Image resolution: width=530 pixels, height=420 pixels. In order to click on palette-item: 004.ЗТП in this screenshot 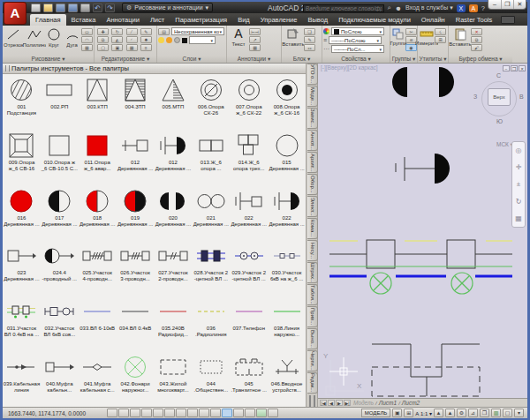, I will do `click(136, 102)`.